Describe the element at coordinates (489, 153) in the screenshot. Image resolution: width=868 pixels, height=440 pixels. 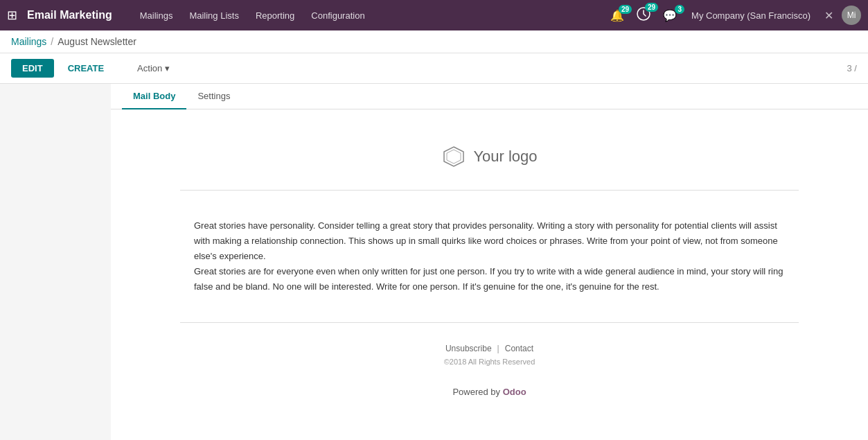
I see `logo-section: Your logo` at that location.